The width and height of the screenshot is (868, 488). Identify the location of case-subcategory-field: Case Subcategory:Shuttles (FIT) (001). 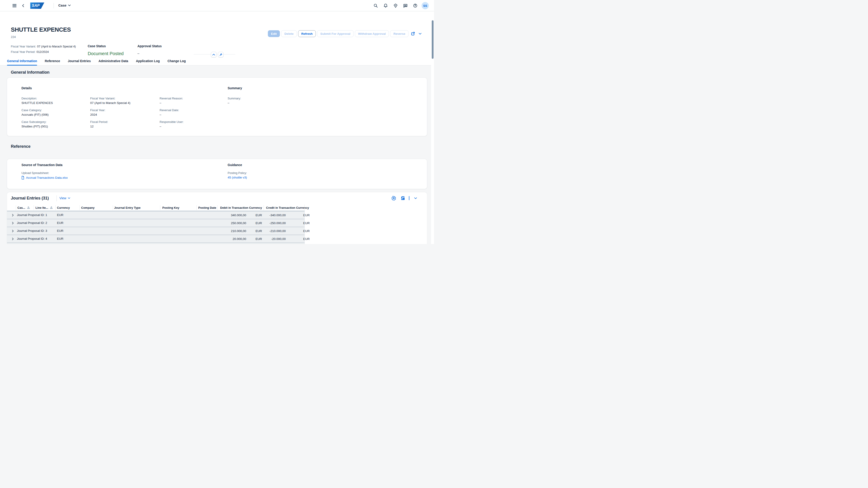
(35, 124).